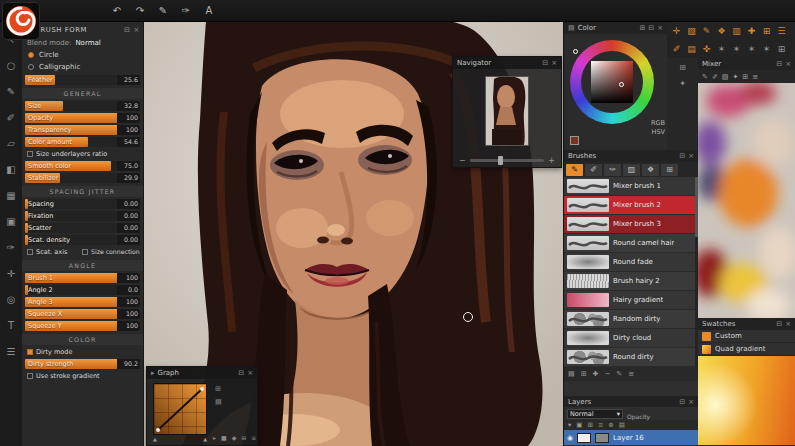  What do you see at coordinates (82, 130) in the screenshot?
I see `brush-setting-row: Transparency 100` at bounding box center [82, 130].